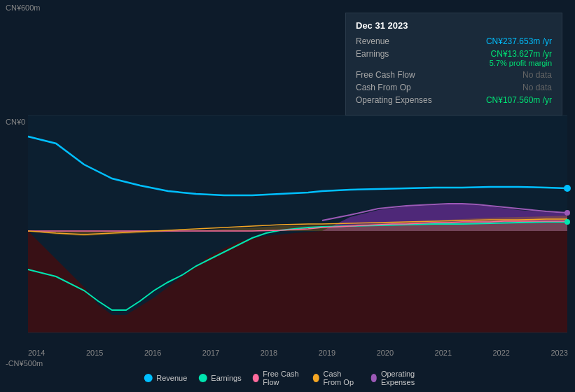 Image resolution: width=575 pixels, height=392 pixels. Describe the element at coordinates (24, 363) in the screenshot. I see `y-label-bot: -CN¥500m` at that location.